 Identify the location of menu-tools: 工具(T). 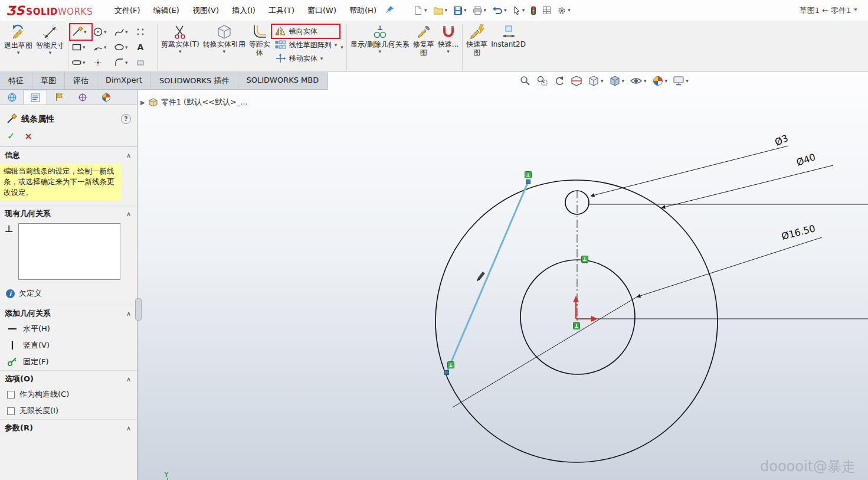
(281, 11).